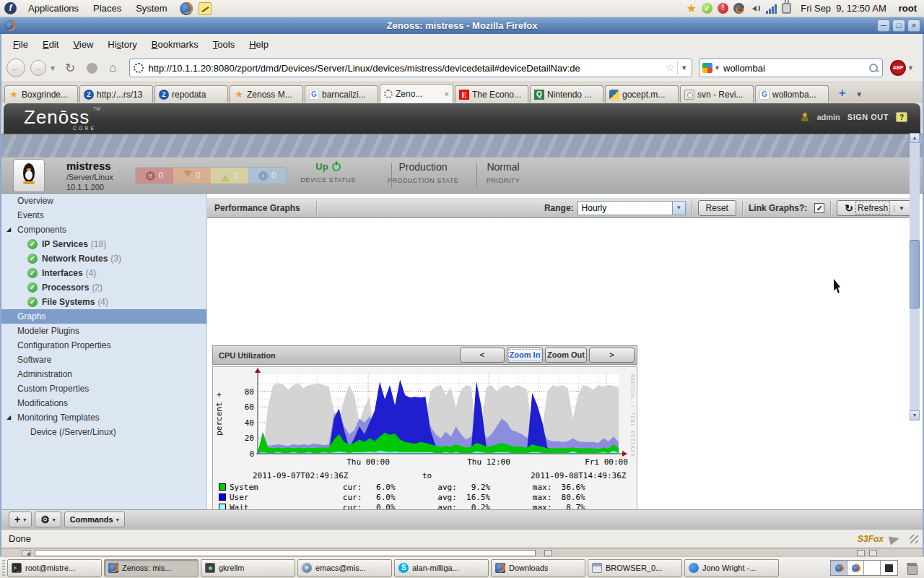 This screenshot has width=924, height=578. What do you see at coordinates (51, 45) in the screenshot?
I see `menu-edit: Edit` at bounding box center [51, 45].